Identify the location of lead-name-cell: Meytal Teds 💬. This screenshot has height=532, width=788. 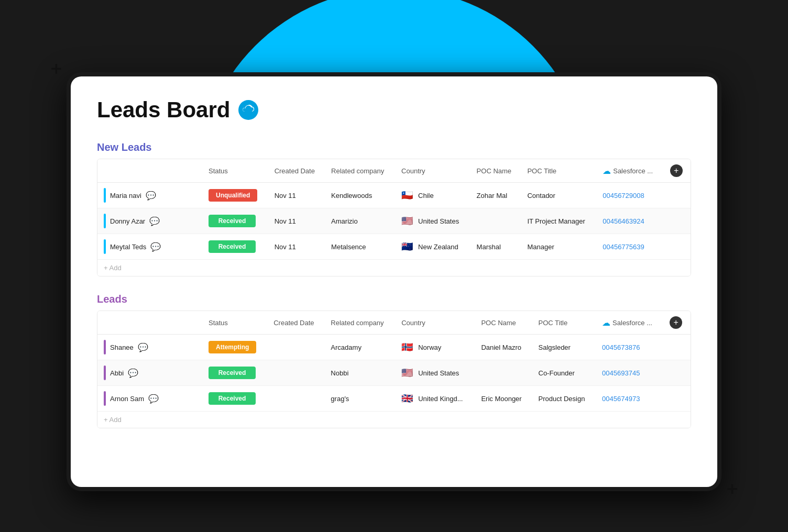
(150, 247).